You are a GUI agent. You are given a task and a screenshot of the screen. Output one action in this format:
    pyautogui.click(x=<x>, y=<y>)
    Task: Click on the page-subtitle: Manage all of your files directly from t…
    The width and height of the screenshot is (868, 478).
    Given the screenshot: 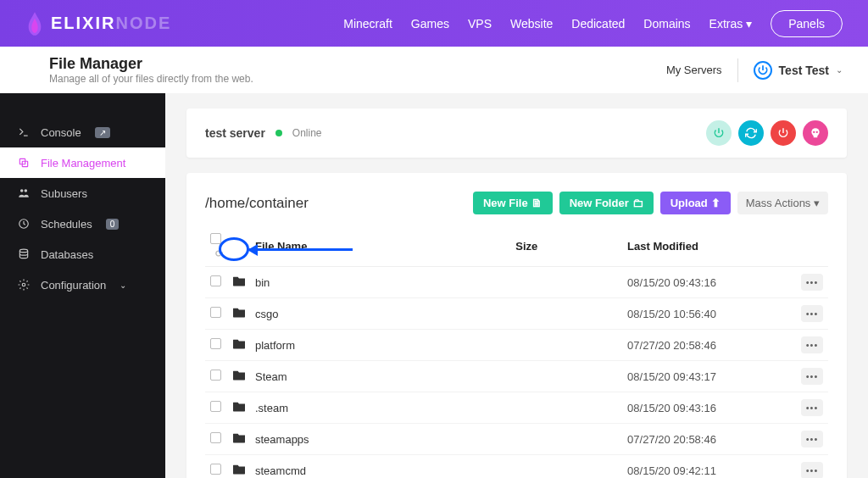 What is the action you would take?
    pyautogui.click(x=151, y=79)
    